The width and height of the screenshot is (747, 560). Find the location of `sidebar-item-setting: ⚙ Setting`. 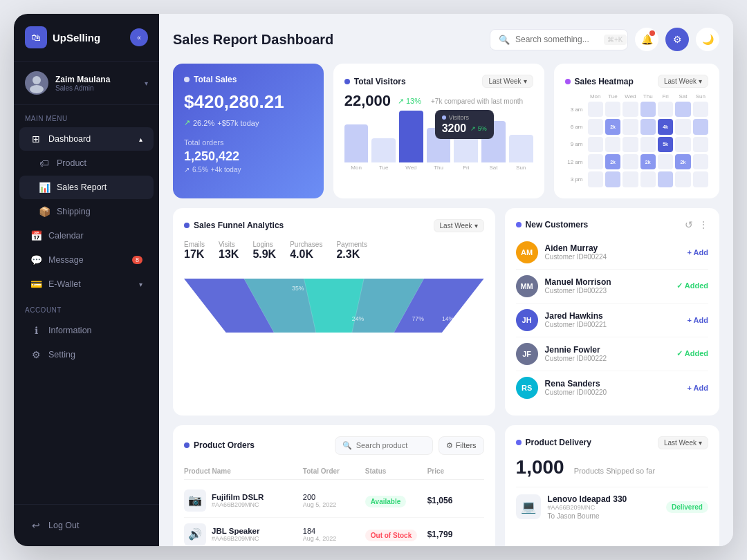

sidebar-item-setting: ⚙ Setting is located at coordinates (86, 355).